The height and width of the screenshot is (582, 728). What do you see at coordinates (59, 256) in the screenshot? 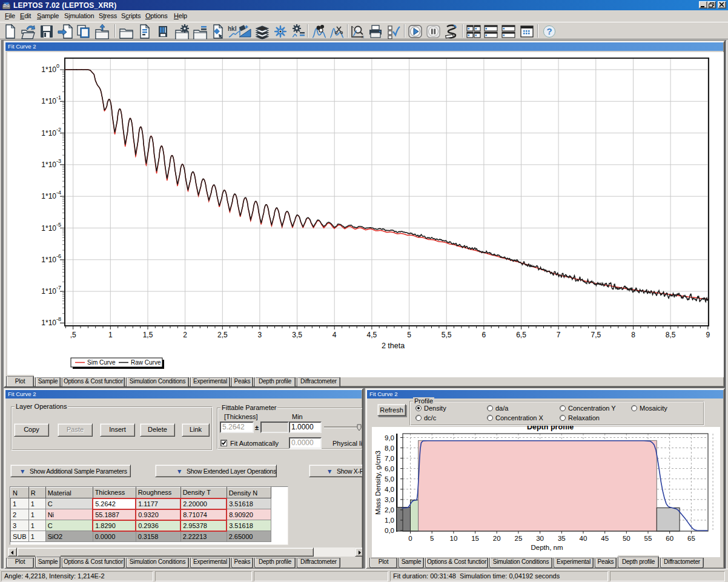
I see `svg-text: -6` at bounding box center [59, 256].